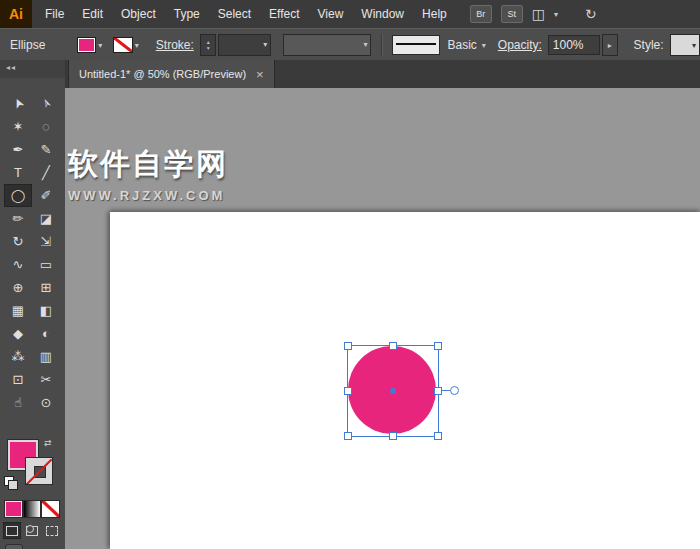 The width and height of the screenshot is (700, 549). What do you see at coordinates (416, 44) in the screenshot?
I see `brush-stroke-line` at bounding box center [416, 44].